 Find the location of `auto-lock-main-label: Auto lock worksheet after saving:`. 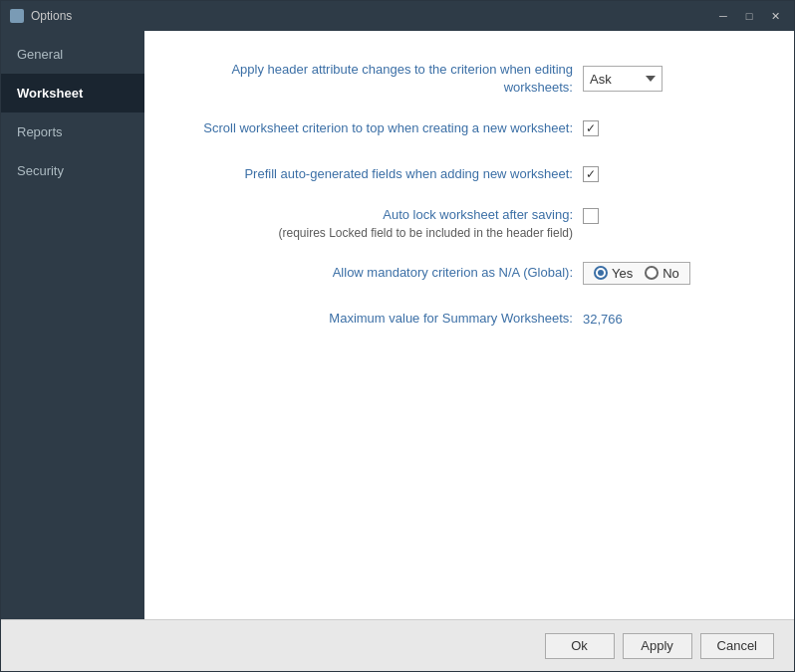

auto-lock-main-label: Auto lock worksheet after saving: is located at coordinates (478, 215).